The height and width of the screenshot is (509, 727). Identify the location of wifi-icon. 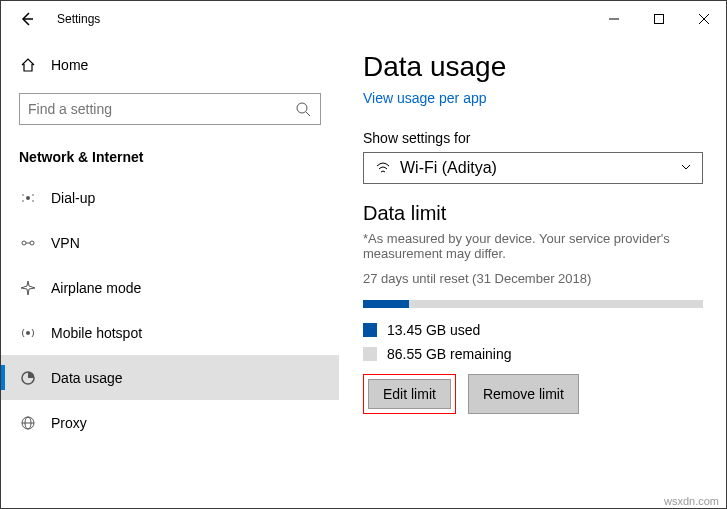
(383, 168).